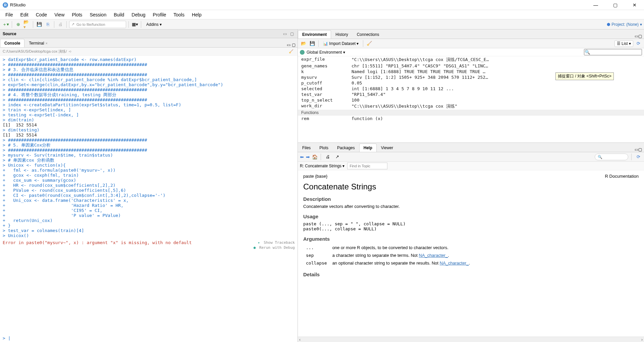 This screenshot has height=342, width=644. I want to click on menu-view: View, so click(59, 15).